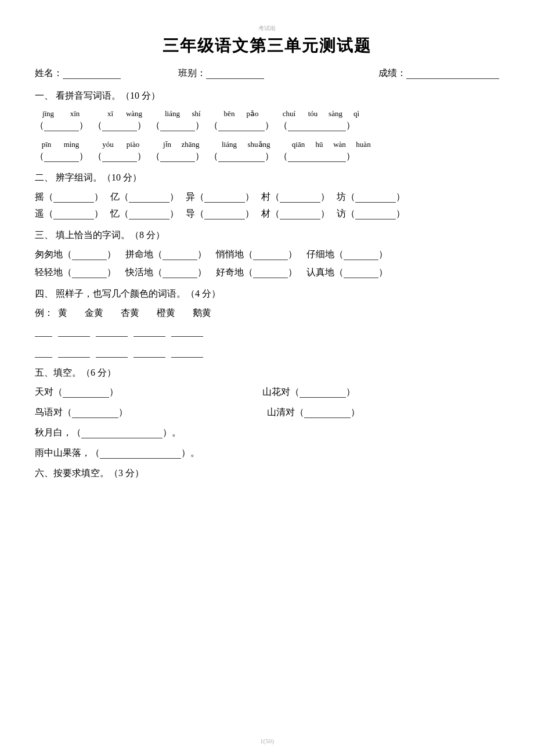 This screenshot has height=756, width=534. What do you see at coordinates (267, 373) in the screenshot?
I see `section5-title: 五、填空。（6 分）` at bounding box center [267, 373].